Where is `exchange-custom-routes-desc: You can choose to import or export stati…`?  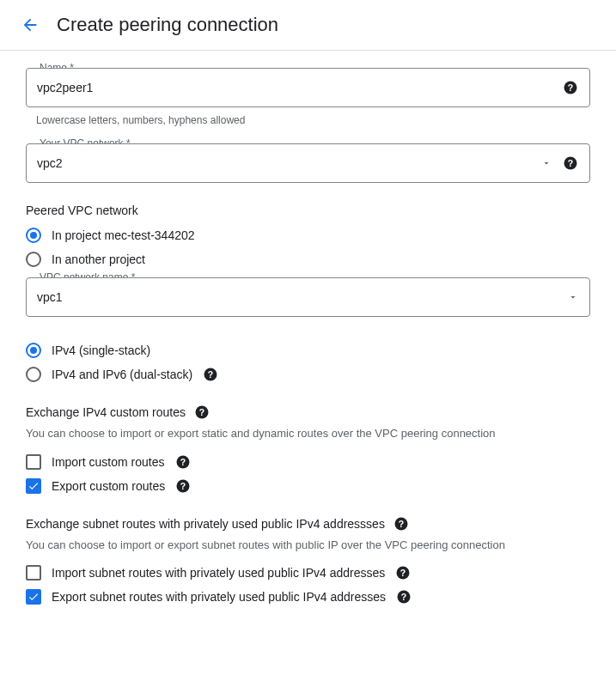 exchange-custom-routes-desc: You can choose to import or export stati… is located at coordinates (308, 434).